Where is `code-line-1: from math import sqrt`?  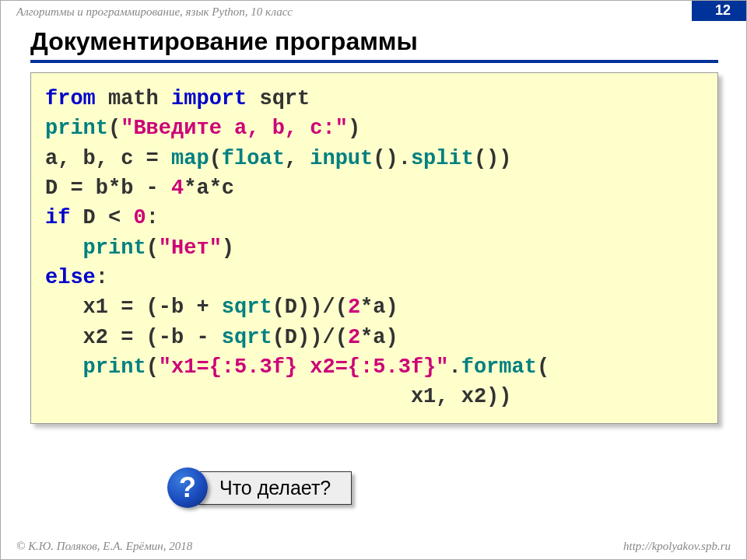
code-line-1: from math import sqrt is located at coordinates (374, 99).